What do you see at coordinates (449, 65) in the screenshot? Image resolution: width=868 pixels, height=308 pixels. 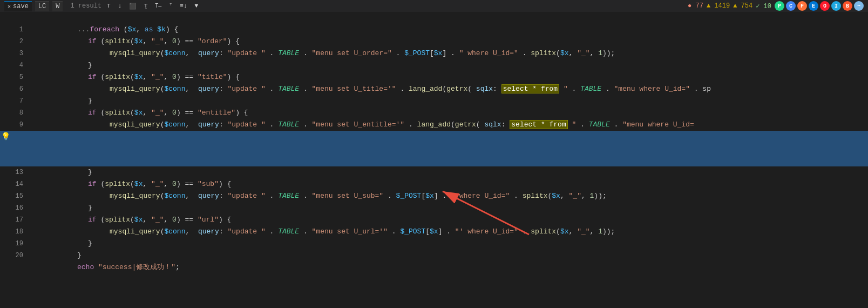 I see `line-content: if (splitx($x, "_", 0) == "title") {` at bounding box center [449, 65].